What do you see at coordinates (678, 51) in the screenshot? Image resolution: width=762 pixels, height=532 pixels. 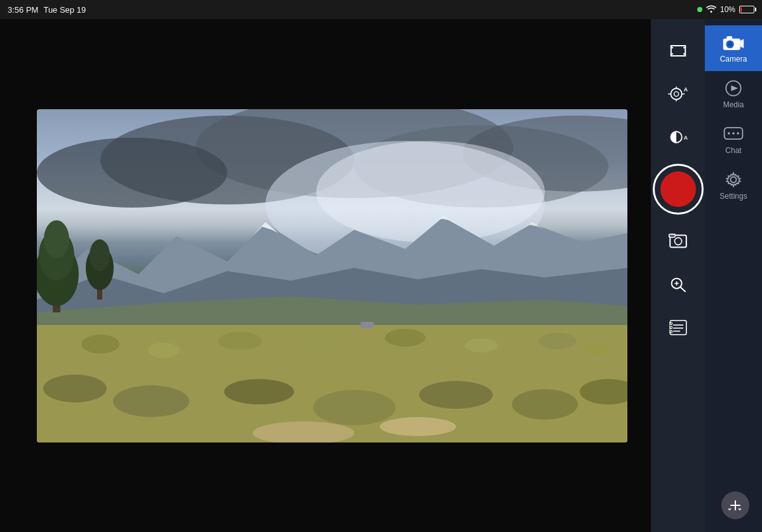 I see `frame-button` at bounding box center [678, 51].